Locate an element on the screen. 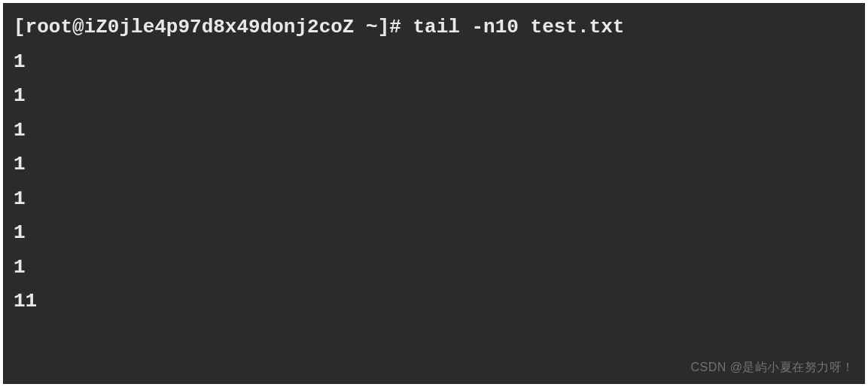 The image size is (868, 387). command-line: [root@iZ0jle4p97d8x49donj2coZ ~]# tail -… is located at coordinates (434, 28).